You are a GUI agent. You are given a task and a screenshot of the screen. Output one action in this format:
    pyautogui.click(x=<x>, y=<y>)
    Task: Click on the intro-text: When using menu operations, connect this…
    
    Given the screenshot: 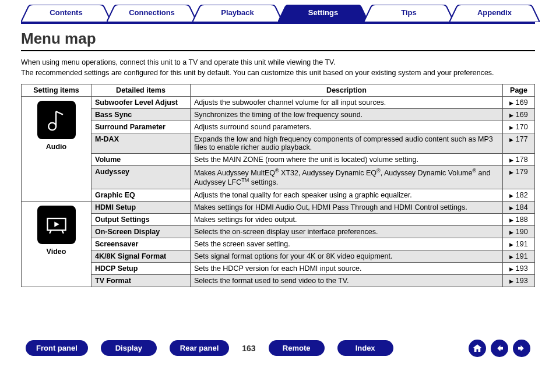 What is the action you would take?
    pyautogui.click(x=278, y=68)
    